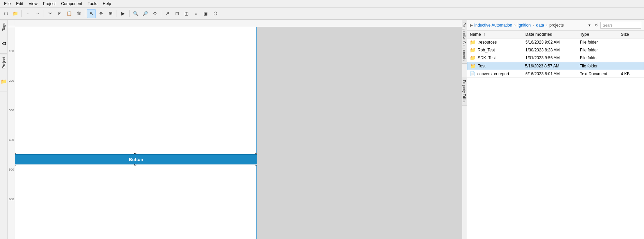 This screenshot has width=644, height=239. Describe the element at coordinates (20, 4) in the screenshot. I see `menu-edit: Edit` at that location.